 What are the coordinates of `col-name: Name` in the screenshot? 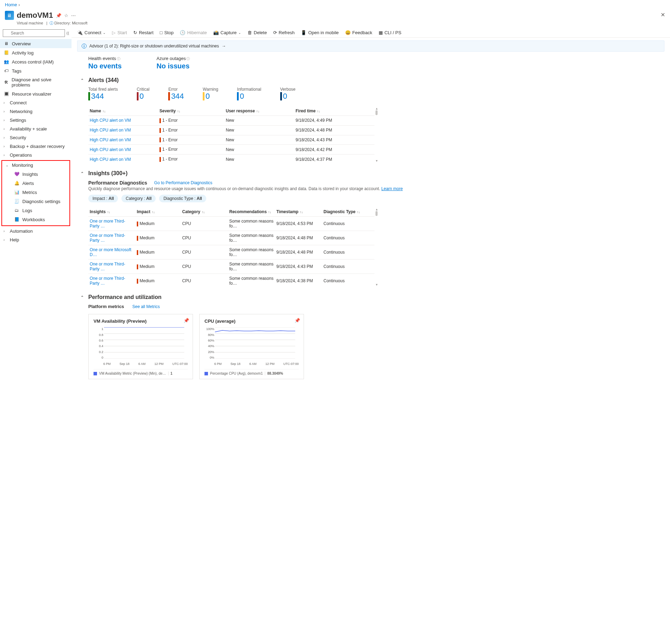 It's located at (96, 111).